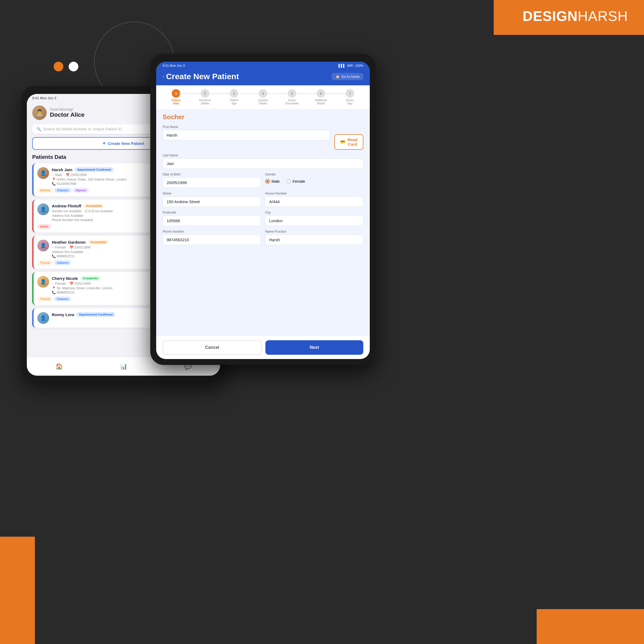  I want to click on dot-orange, so click(59, 67).